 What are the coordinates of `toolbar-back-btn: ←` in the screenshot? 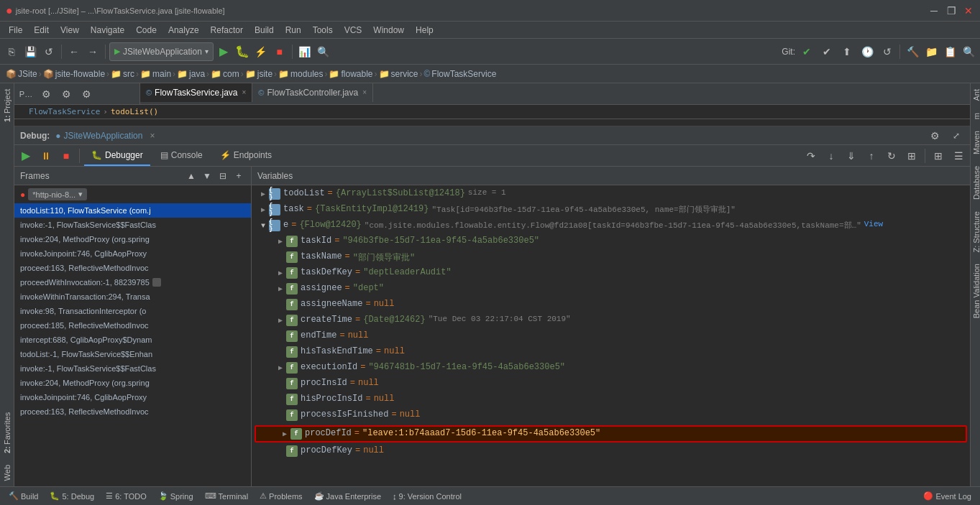 It's located at (74, 52).